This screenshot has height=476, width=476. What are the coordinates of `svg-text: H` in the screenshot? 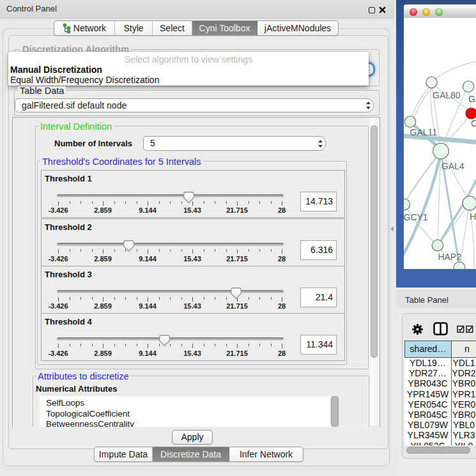 It's located at (473, 217).